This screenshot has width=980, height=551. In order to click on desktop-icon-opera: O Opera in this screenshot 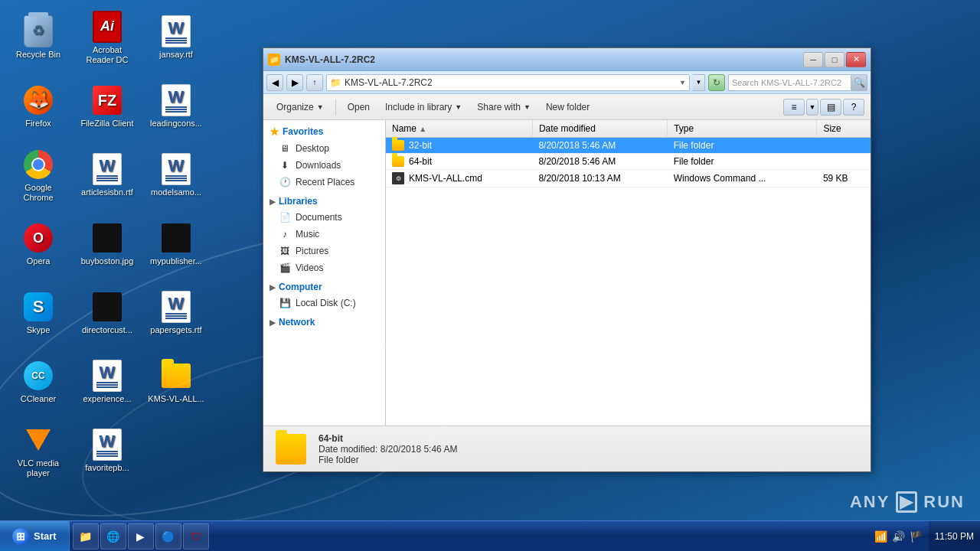, I will do `click(38, 245)`.